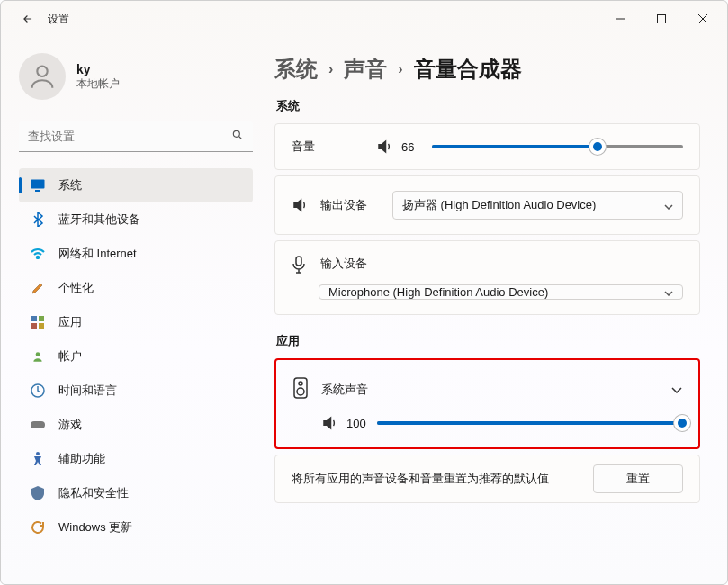 The width and height of the screenshot is (728, 585). I want to click on section-title-apps: 应用, so click(488, 341).